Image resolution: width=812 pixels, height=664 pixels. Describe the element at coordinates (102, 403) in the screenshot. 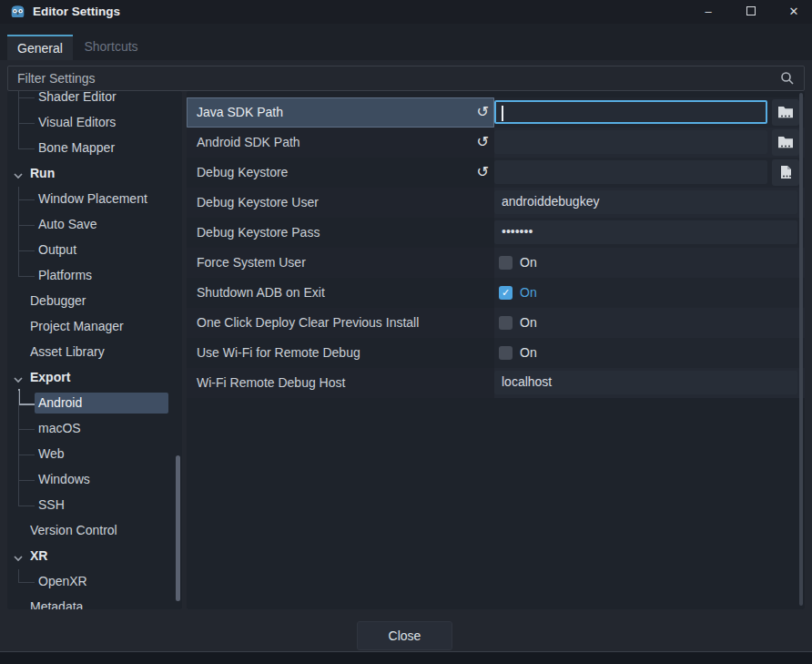

I see `tree-item-label: Android` at that location.